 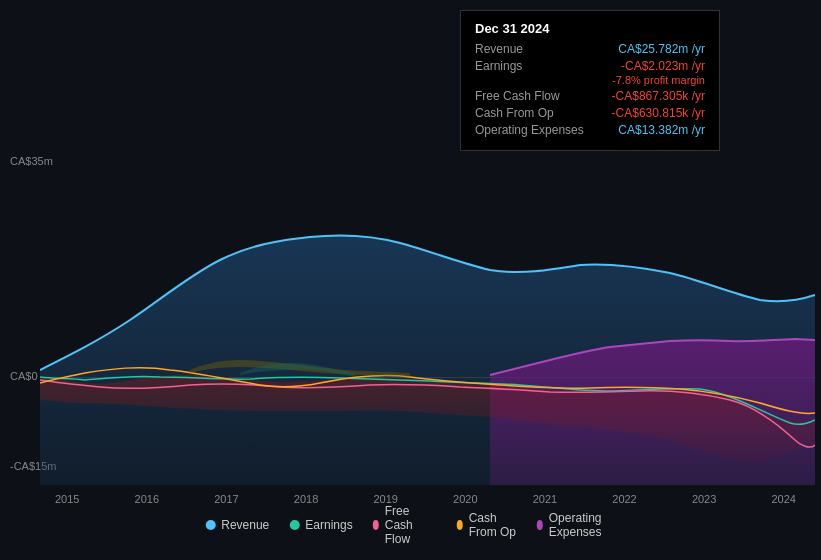 What do you see at coordinates (294, 525) in the screenshot?
I see `legend-dot-earnings` at bounding box center [294, 525].